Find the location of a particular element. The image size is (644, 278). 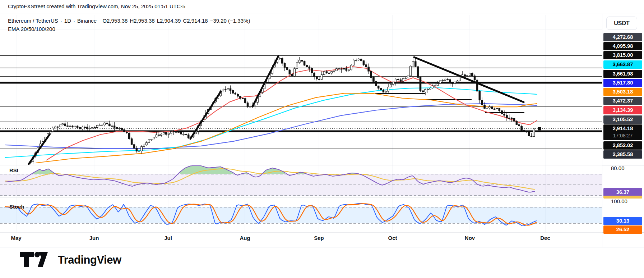

price-level-badge: 4,095.98 is located at coordinates (623, 46).